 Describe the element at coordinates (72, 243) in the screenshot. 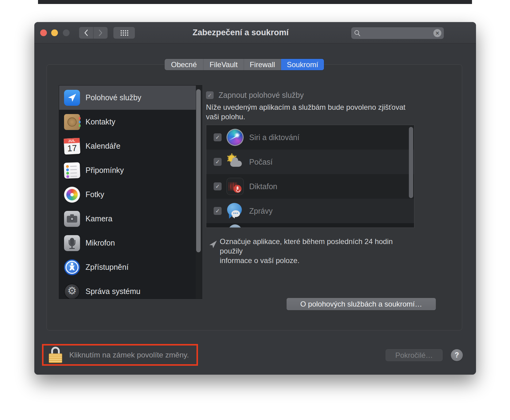

I see `microphone-icon` at that location.